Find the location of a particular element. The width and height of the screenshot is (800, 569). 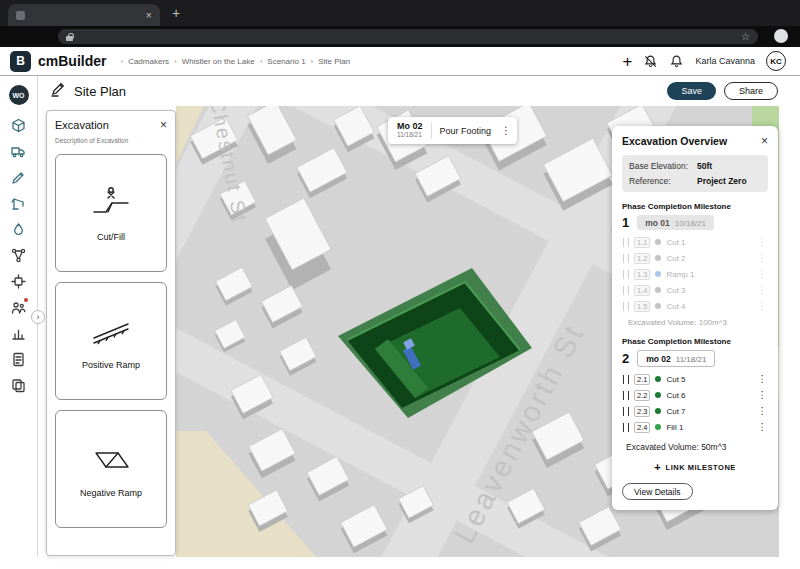

milestone-badge-date: 10/18/21 is located at coordinates (690, 224).